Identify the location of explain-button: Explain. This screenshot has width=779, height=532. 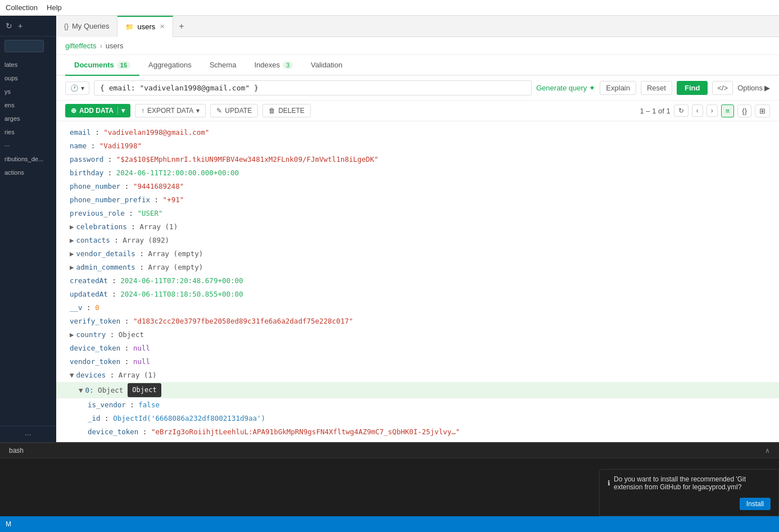
(618, 88).